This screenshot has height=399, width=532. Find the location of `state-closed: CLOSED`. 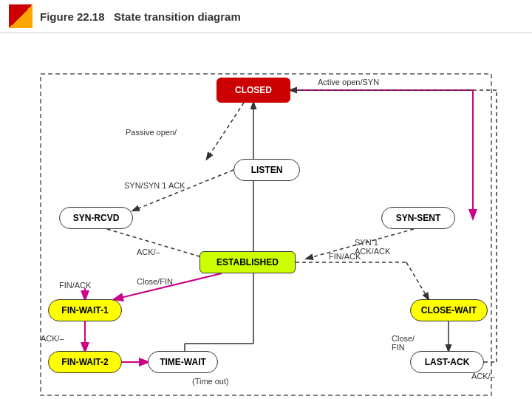

state-closed: CLOSED is located at coordinates (253, 90).